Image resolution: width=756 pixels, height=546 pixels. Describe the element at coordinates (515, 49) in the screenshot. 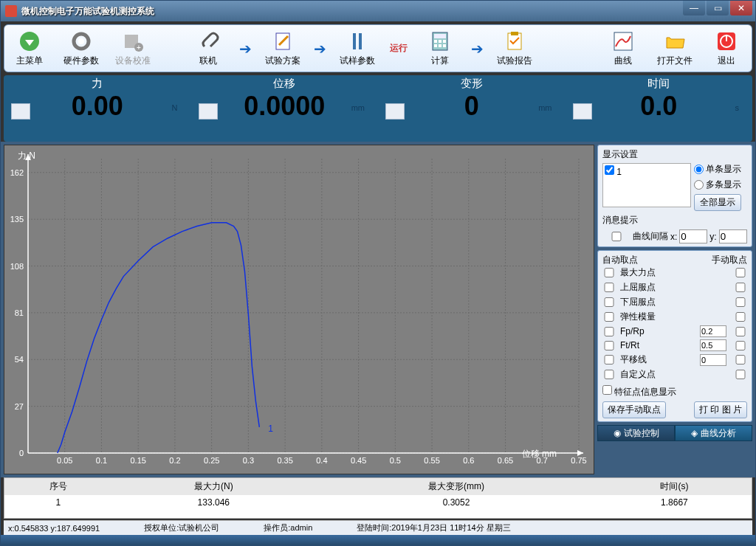

I see `report-button: 试验报告` at that location.